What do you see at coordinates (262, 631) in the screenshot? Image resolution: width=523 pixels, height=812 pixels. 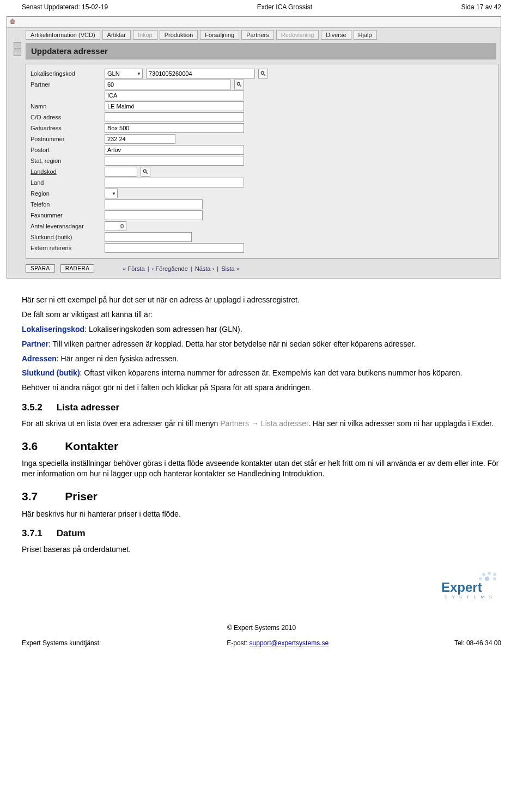 I see `footer-copyright: © Expert Systems 2010` at bounding box center [262, 631].